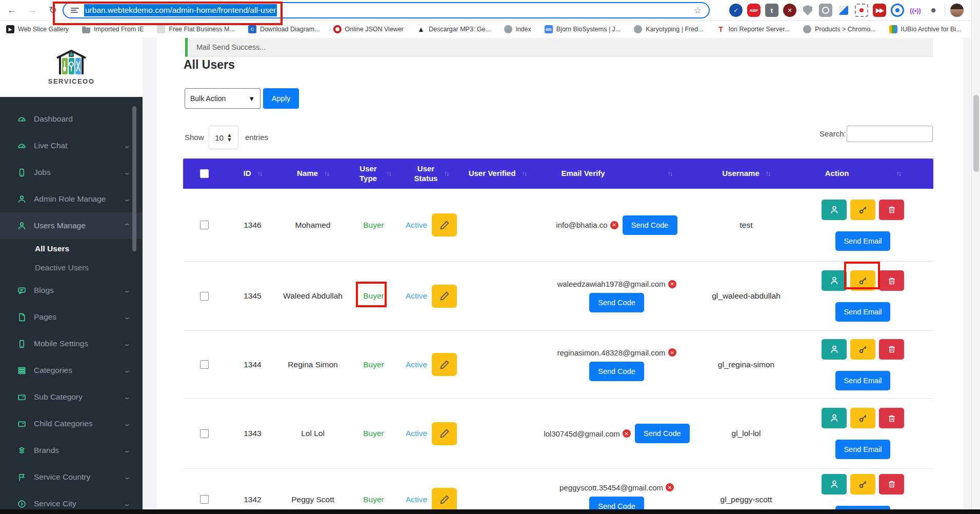 This screenshot has height=514, width=980. I want to click on x-extension-icon: ✕, so click(790, 10).